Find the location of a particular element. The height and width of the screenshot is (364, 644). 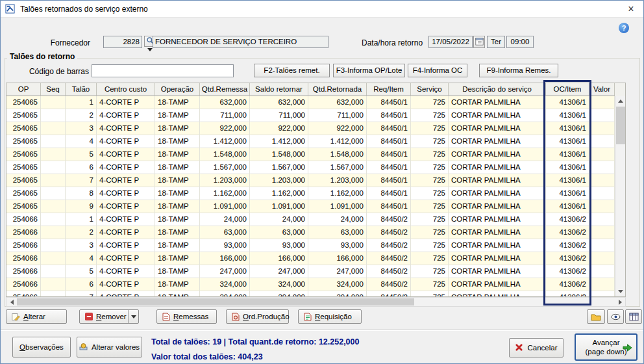

export-folder-button is located at coordinates (596, 317).